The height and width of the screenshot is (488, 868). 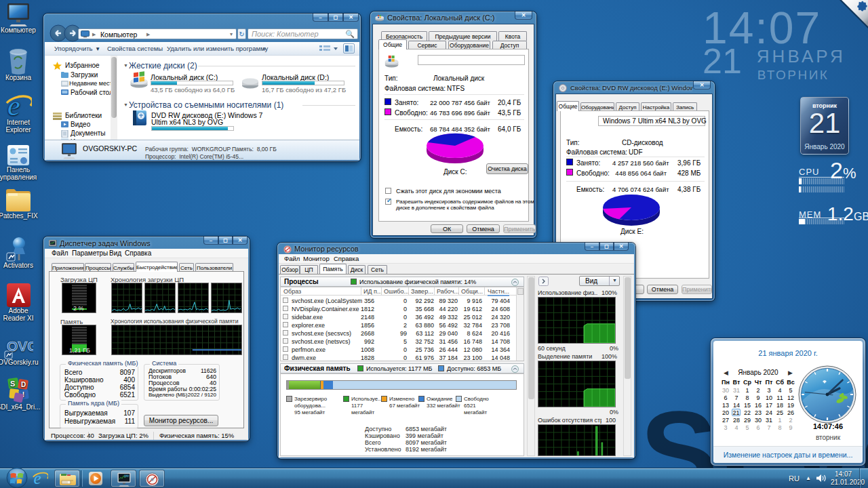 I want to click on svg-text: D, so click(x=23, y=385).